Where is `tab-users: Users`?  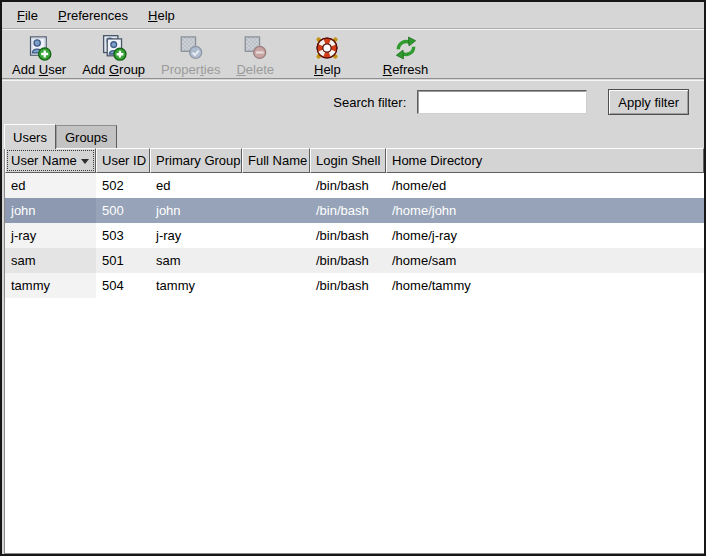 tab-users: Users is located at coordinates (30, 136).